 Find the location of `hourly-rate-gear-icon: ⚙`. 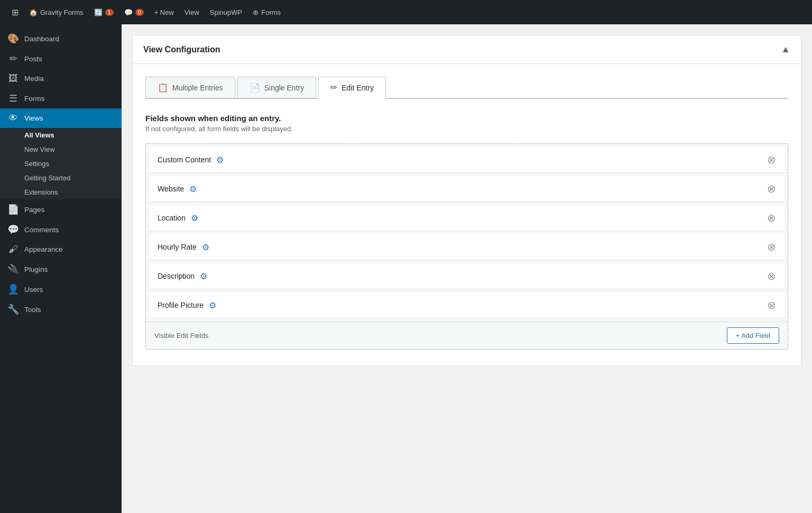

hourly-rate-gear-icon: ⚙ is located at coordinates (206, 248).